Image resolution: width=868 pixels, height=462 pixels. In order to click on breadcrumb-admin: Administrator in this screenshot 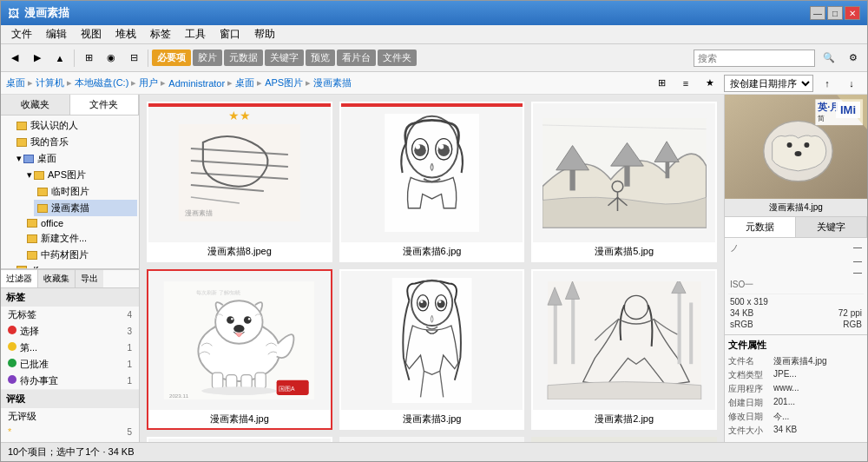, I will do `click(196, 83)`.